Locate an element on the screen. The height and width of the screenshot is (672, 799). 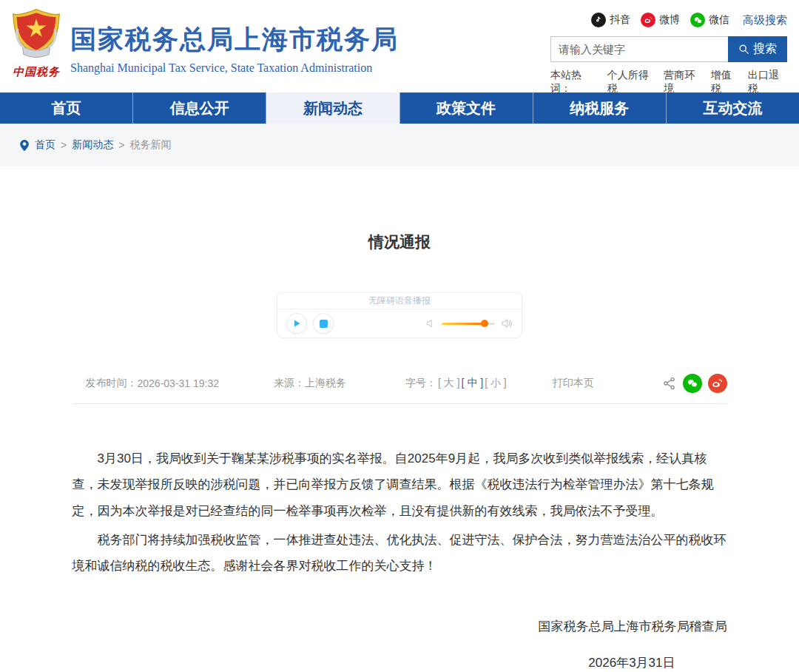
hot-words-row: 本站热词： 个人所得税 营商环境 增值税 出口退税 is located at coordinates (669, 82).